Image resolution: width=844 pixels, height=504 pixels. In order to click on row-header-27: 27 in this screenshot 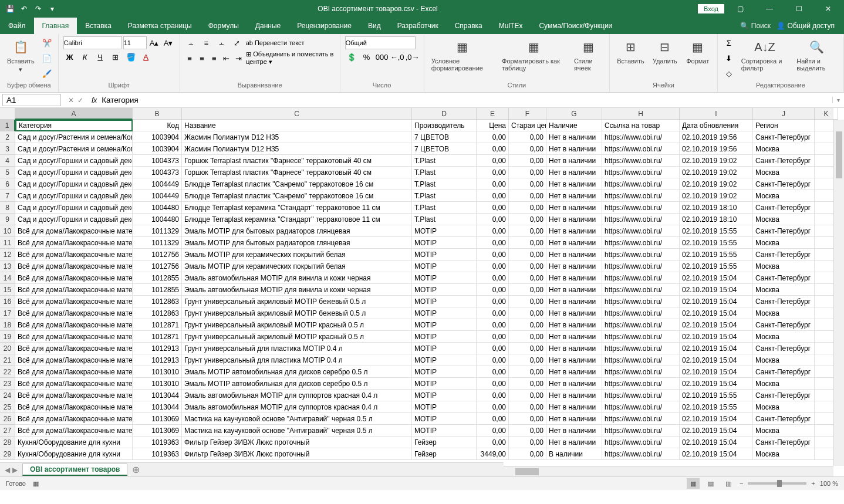, I will do `click(8, 431)`.